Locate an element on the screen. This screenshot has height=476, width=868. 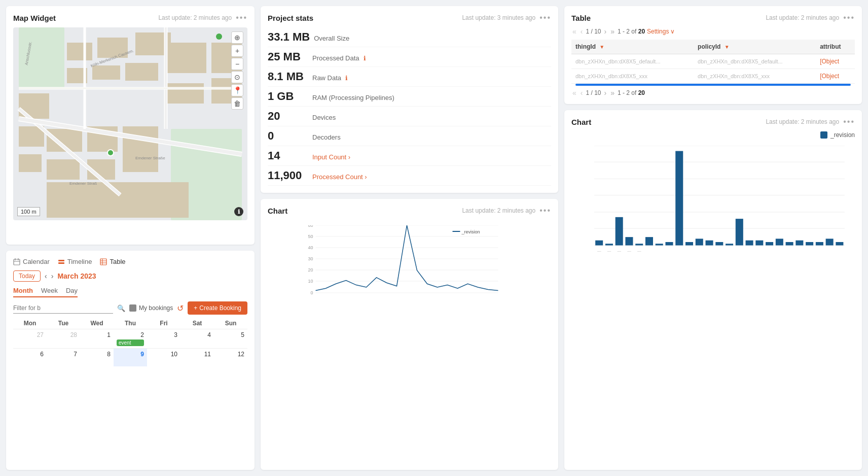
view-tab-month: Month is located at coordinates (23, 290).